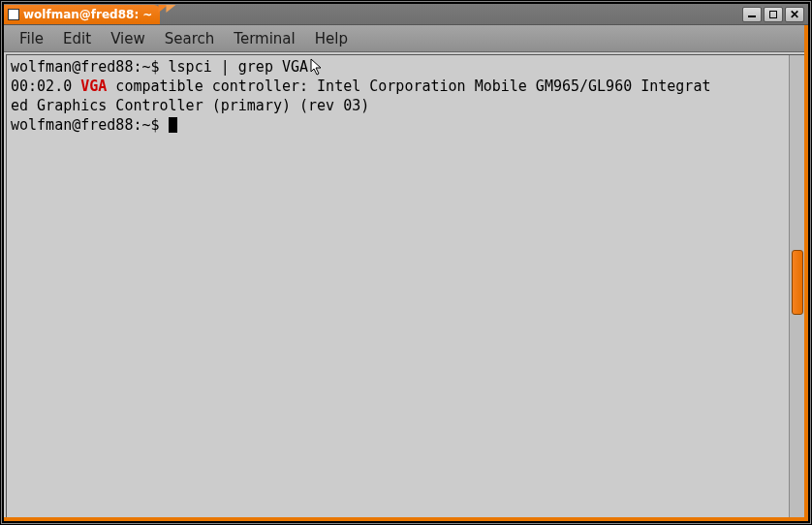  I want to click on grep-match: VGA, so click(93, 86).